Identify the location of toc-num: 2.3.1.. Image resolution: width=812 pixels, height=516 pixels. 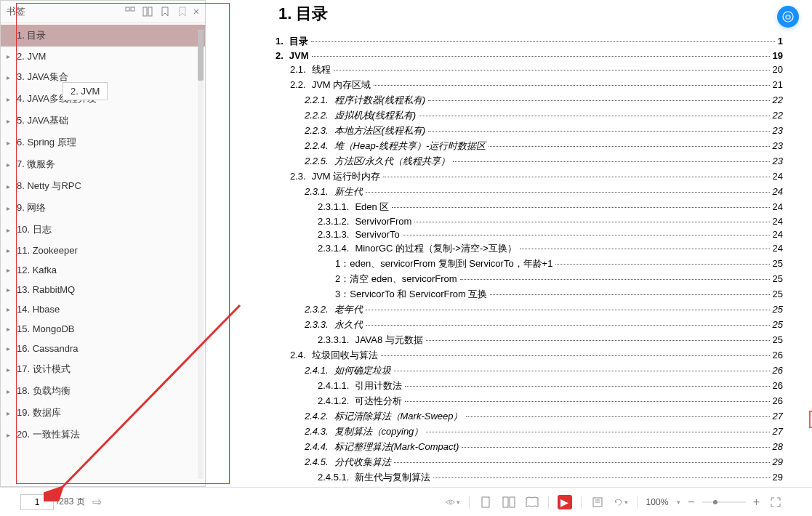
(317, 192).